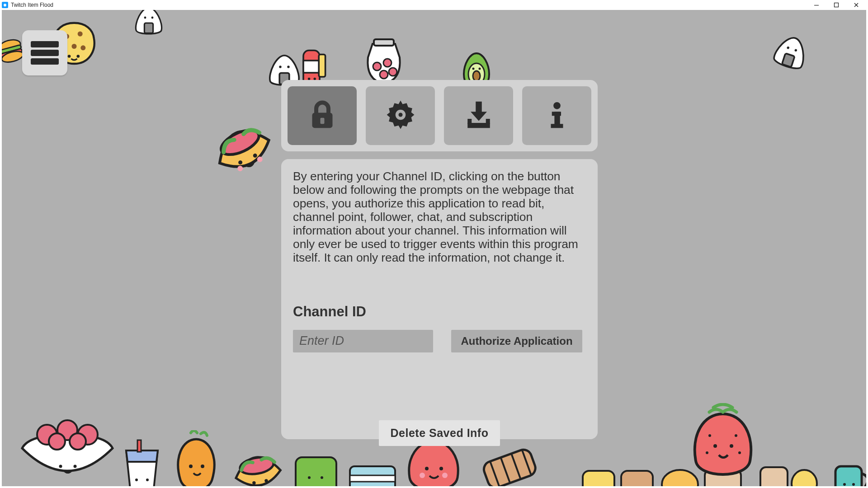  What do you see at coordinates (848, 472) in the screenshot?
I see `doodle-mug` at bounding box center [848, 472].